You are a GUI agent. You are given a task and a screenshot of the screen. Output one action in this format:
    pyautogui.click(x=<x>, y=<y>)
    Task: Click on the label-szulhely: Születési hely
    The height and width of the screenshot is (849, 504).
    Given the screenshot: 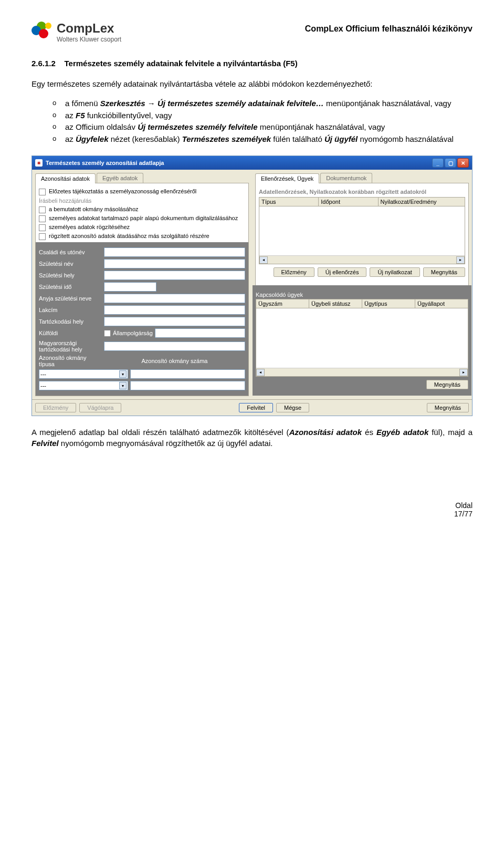 What is the action you would take?
    pyautogui.click(x=70, y=275)
    